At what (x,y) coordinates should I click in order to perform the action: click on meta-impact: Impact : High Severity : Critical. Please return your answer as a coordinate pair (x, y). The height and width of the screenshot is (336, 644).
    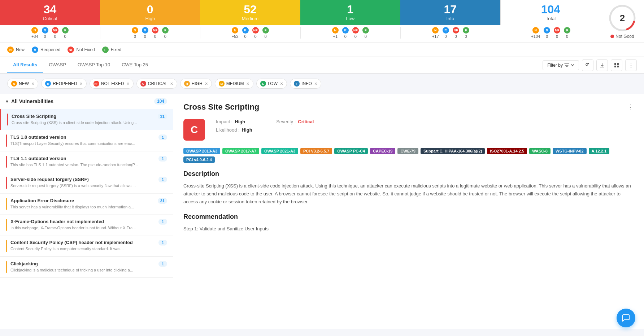
    Looking at the image, I should click on (265, 122).